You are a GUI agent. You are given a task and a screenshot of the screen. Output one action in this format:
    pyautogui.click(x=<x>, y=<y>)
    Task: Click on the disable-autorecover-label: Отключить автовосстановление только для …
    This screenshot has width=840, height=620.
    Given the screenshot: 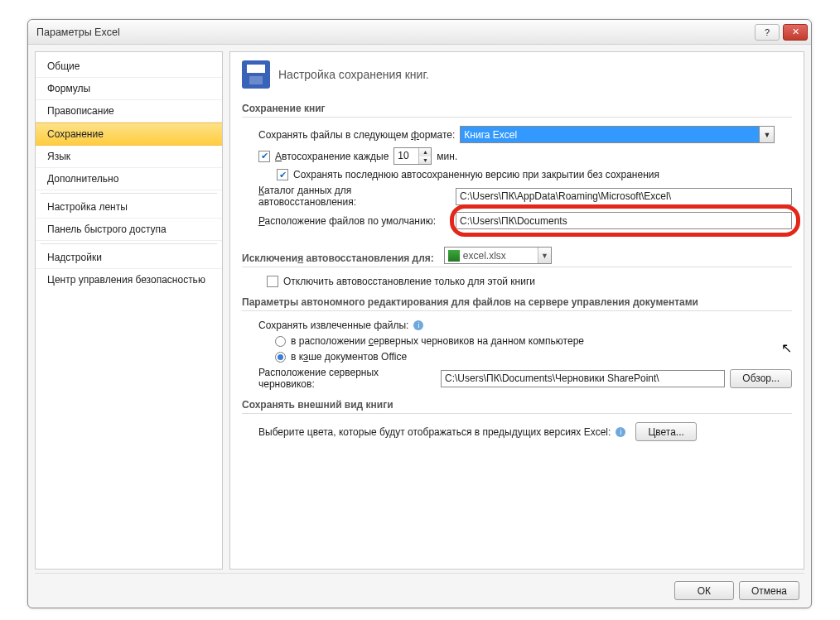 What is the action you would take?
    pyautogui.click(x=409, y=281)
    